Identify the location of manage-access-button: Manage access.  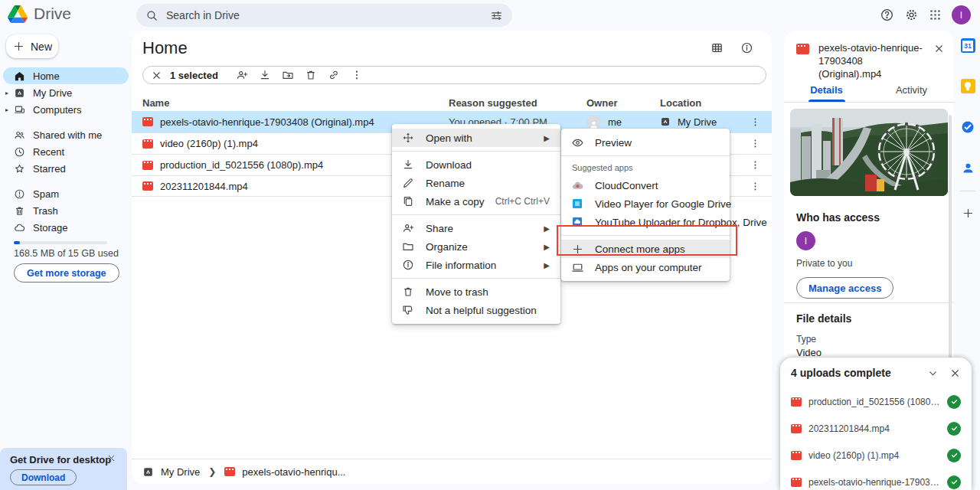
(845, 288).